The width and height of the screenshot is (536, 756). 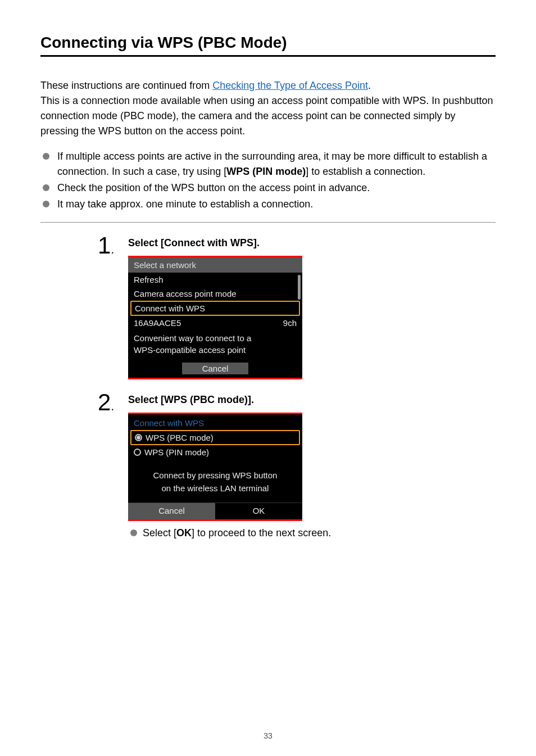 I want to click on shot2-desc-l2: on the wireless LAN terminal, so click(x=216, y=488).